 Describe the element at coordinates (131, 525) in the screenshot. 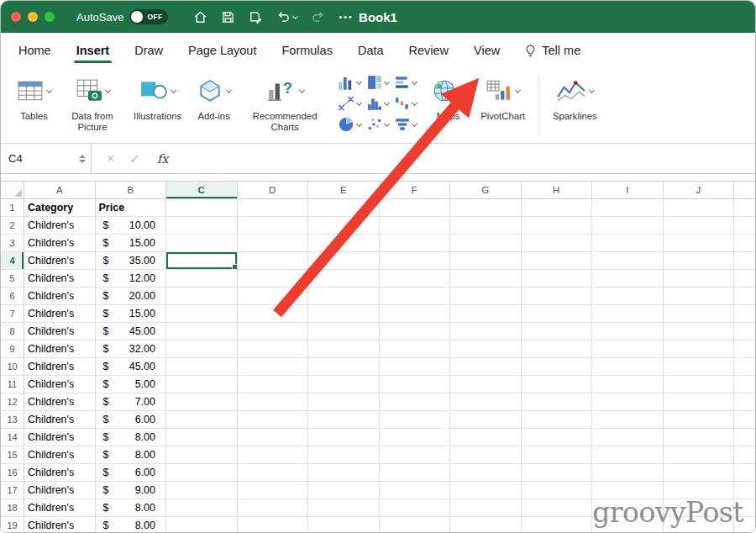

I see `cell-B19: $8.00` at that location.